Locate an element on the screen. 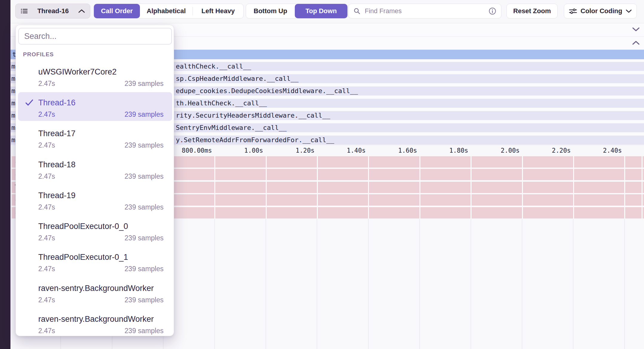  thread-selector-button: Thread-16 is located at coordinates (53, 11).